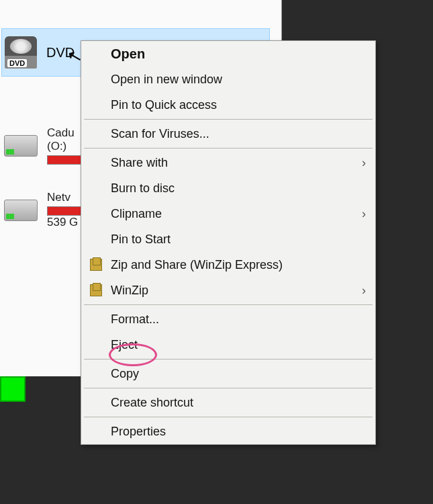 This screenshot has height=504, width=433. What do you see at coordinates (160, 134) in the screenshot?
I see `menu-label: Scan for Viruses...` at bounding box center [160, 134].